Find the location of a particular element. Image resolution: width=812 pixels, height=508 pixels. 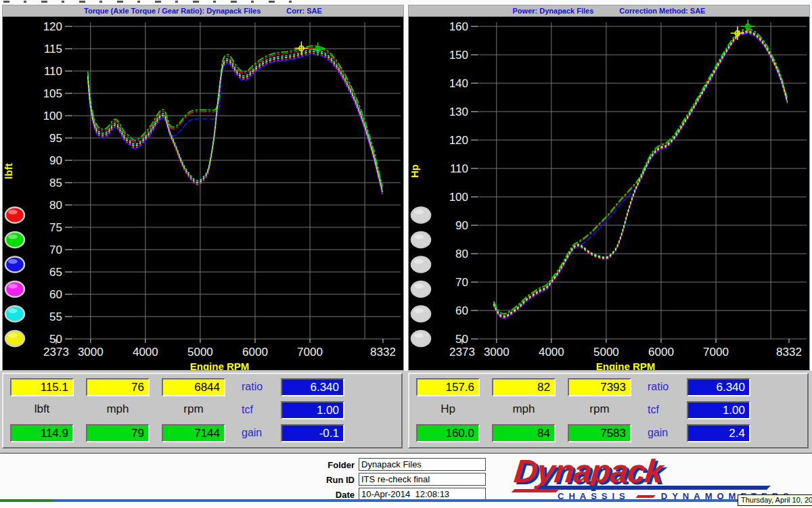

gain-field: 2.4 is located at coordinates (719, 433).